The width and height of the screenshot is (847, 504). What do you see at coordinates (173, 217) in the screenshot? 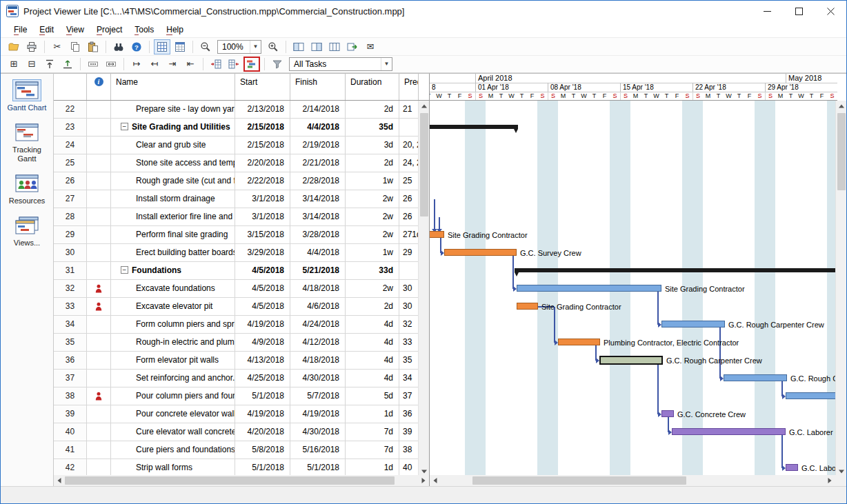
I see `task-name-cell: Install exterior fire line and ...` at bounding box center [173, 217].